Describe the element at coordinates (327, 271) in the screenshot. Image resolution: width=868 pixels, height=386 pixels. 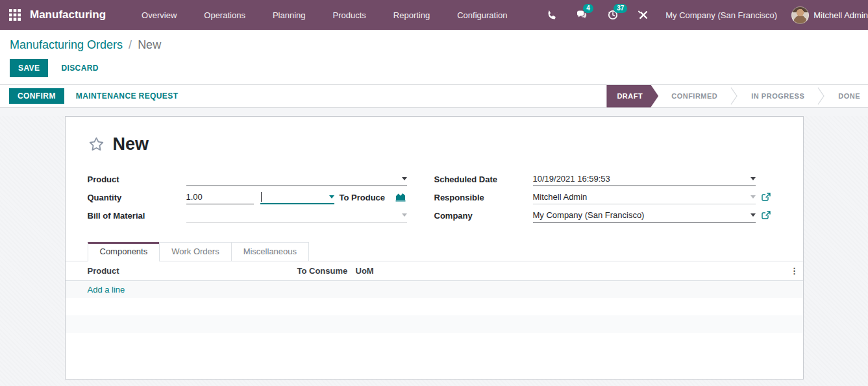
I see `column-header-to-consume: To Consume` at that location.